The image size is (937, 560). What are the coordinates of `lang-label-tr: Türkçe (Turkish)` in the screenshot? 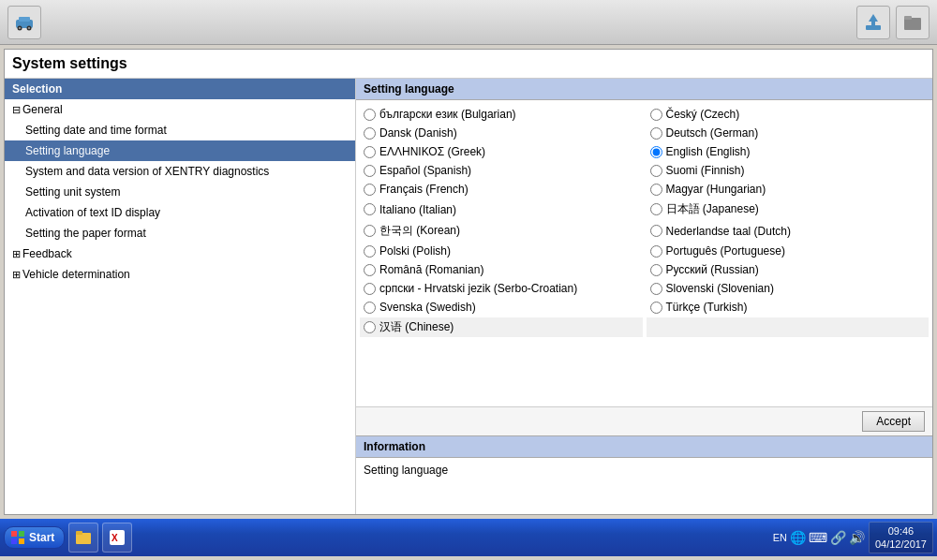 It's located at (706, 307).